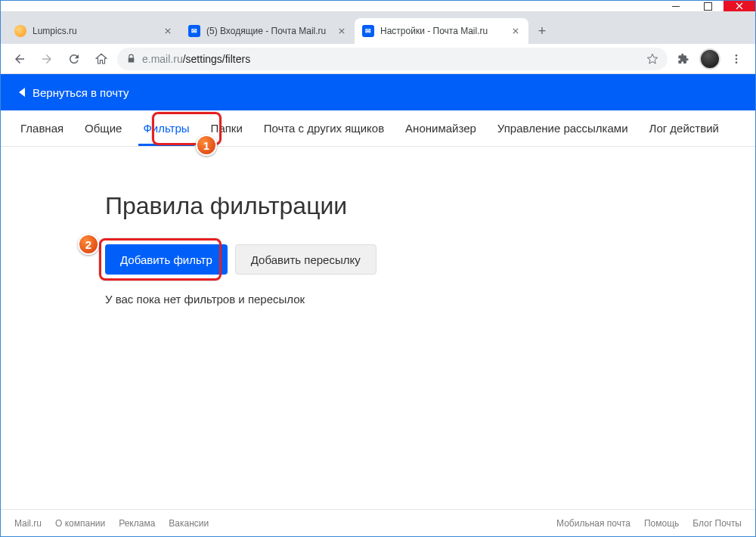  I want to click on navtab-other-mailboxes: Почта с других ящиков, so click(324, 129).